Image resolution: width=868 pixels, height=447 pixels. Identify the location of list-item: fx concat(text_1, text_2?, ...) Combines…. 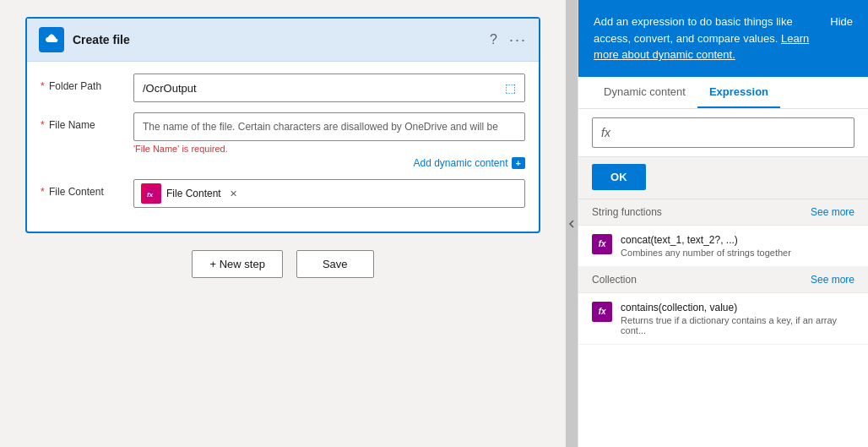
(723, 247).